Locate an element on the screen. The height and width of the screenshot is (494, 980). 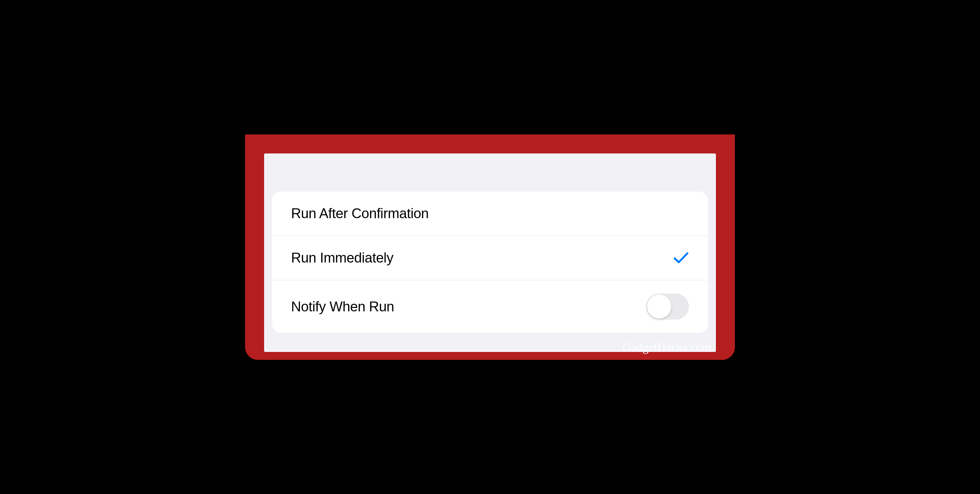
toggle-knob is located at coordinates (659, 307).